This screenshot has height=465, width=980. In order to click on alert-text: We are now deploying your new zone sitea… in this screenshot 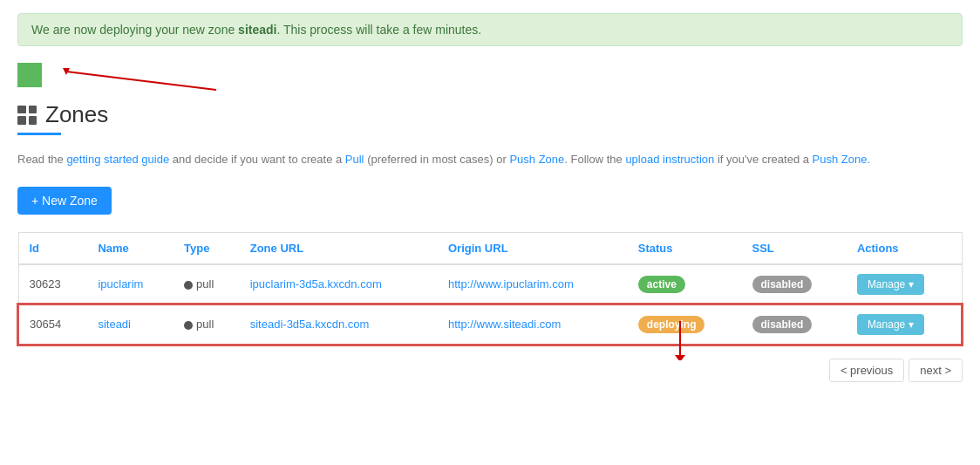, I will do `click(256, 30)`.